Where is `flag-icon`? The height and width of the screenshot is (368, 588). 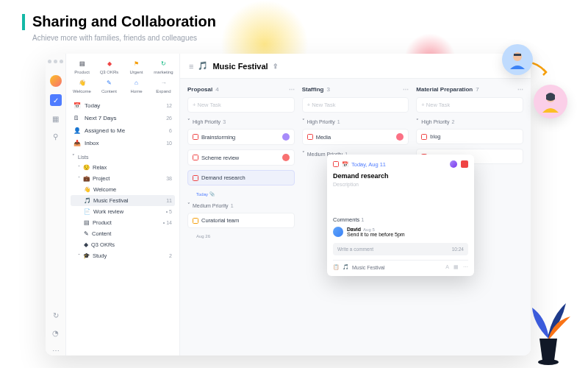
flag-icon is located at coordinates (465, 164).